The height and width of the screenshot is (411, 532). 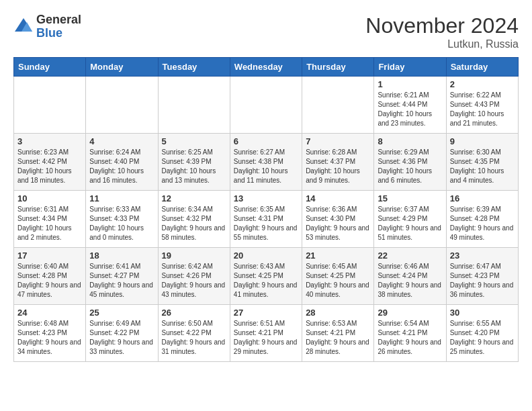 I want to click on calendar-cell: 2Sunrise: 6:22 AM Sunset: 4:43 PM Daylig…, so click(x=482, y=105).